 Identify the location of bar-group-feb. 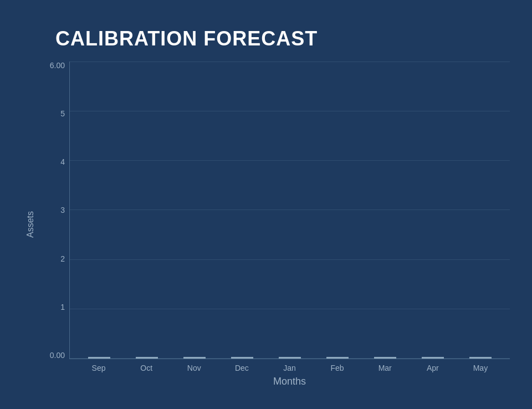
(337, 358).